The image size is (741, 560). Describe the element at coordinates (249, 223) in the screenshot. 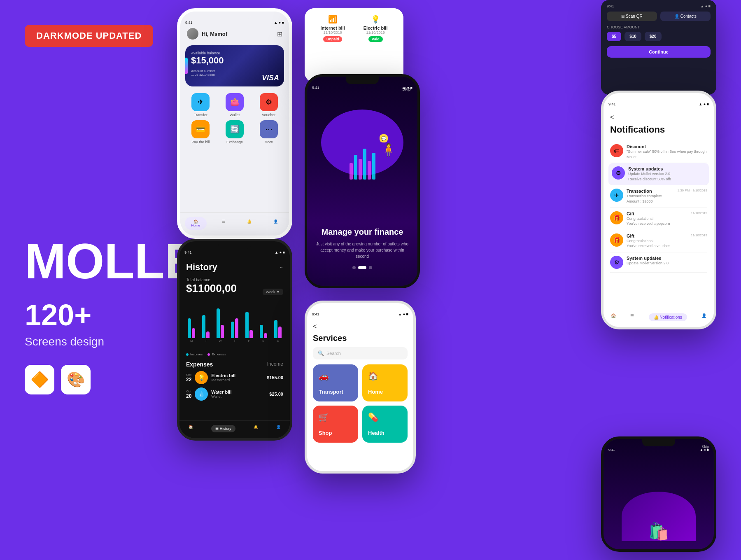

I see `nav-bell: 🔔` at that location.